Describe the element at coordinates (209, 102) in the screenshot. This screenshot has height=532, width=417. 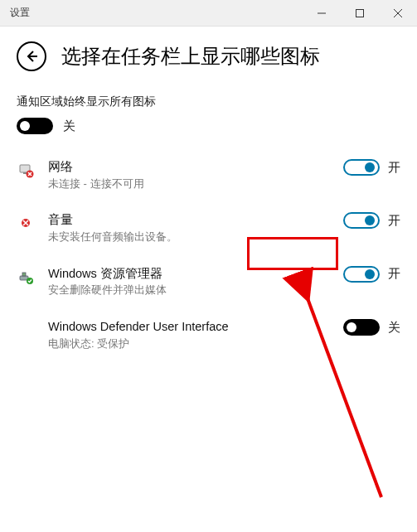
I see `master-label: 通知区域始终显示所有图标` at that location.